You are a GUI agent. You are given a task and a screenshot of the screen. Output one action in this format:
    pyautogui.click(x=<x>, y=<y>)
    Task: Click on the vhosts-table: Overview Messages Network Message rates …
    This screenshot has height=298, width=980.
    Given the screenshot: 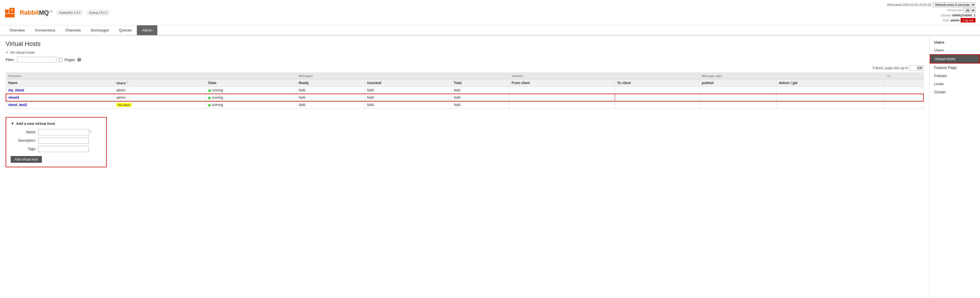 What is the action you would take?
    pyautogui.click(x=465, y=91)
    